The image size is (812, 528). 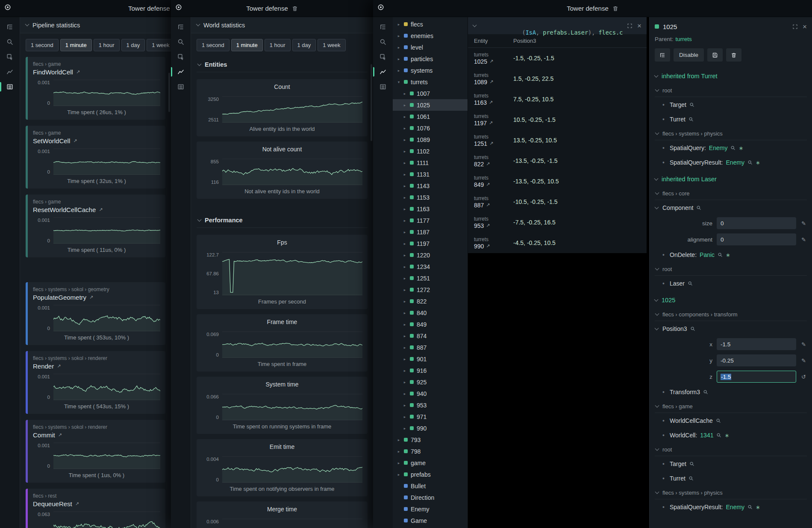 I want to click on entity-link: 1251 ↗, so click(x=491, y=144).